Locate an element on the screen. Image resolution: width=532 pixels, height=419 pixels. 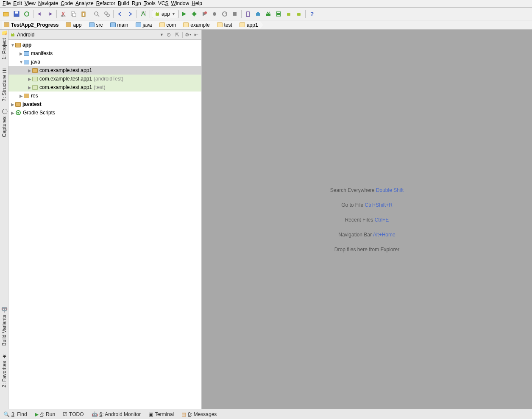
tab-find: 🔍3: Find is located at coordinates (15, 414).